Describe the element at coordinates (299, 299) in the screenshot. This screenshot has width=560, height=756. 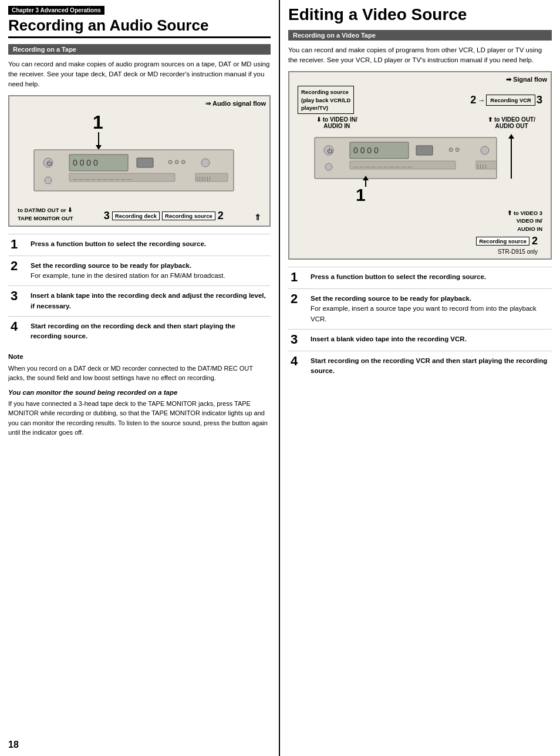
I see `right-step-num-2: 2` at that location.